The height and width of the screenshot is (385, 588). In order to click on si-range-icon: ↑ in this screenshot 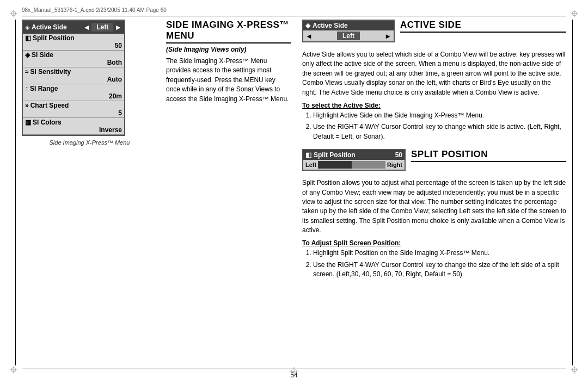, I will do `click(27, 89)`.